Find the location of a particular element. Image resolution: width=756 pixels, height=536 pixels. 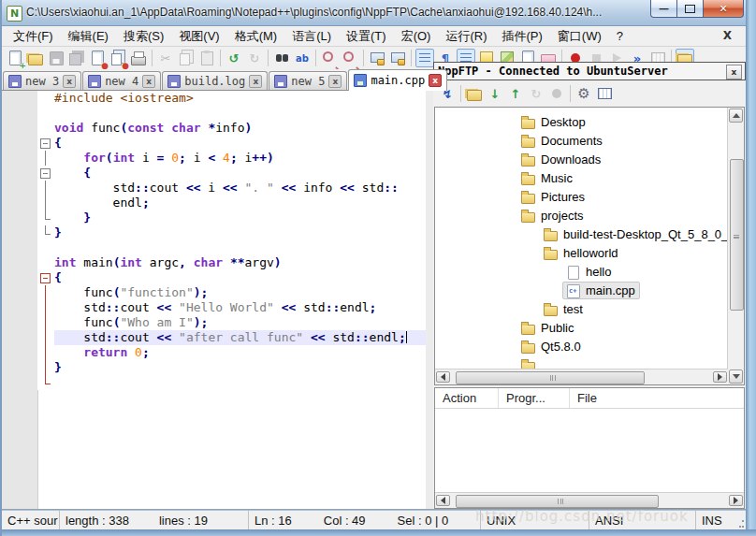

code-line: 3void func(const char *info) is located at coordinates (213, 128).